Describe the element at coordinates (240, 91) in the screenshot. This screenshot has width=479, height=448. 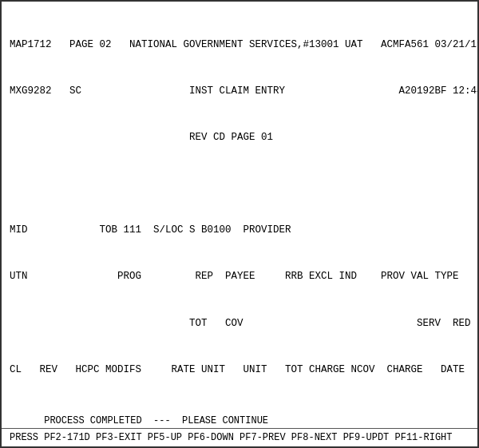
I see `header-line2: MXG9282 SC INST CLAIM ENTRY A20192BF 12:…` at that location.